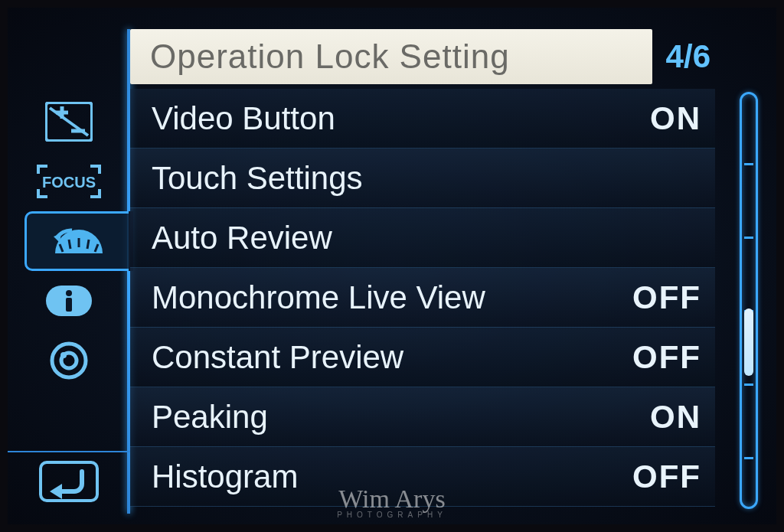 This screenshot has height=532, width=784. I want to click on svg-text: FOCUS, so click(69, 182).